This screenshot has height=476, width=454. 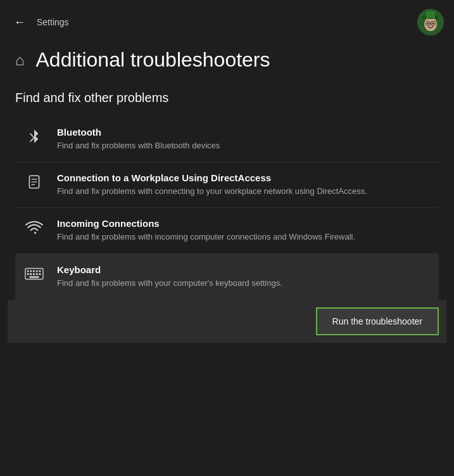 I want to click on directaccess-icon, so click(x=34, y=182).